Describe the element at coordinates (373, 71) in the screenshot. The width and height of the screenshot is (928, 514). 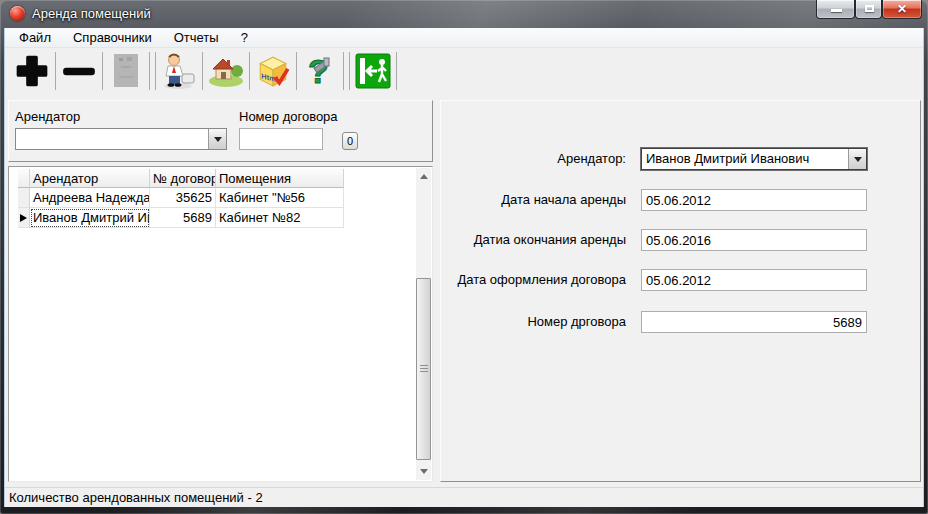
I see `exit-door-icon` at that location.